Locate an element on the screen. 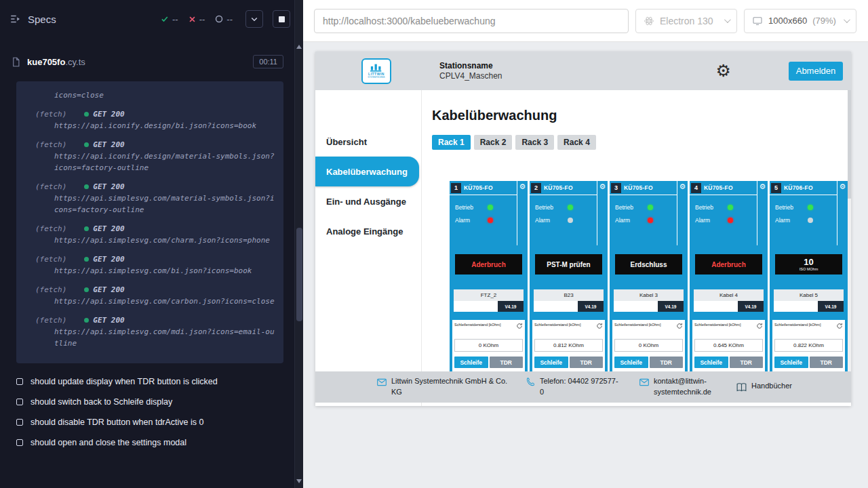 The height and width of the screenshot is (488, 868). scrollbar-thumb is located at coordinates (300, 274).